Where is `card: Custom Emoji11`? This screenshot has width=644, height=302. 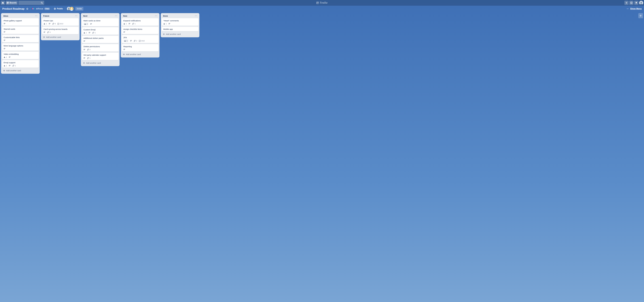
card: Custom Emoji11 is located at coordinates (100, 31).